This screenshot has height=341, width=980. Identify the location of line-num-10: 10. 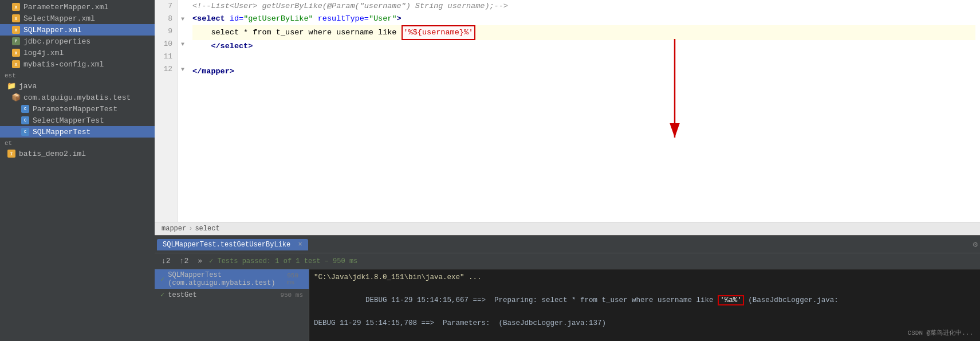
(166, 44).